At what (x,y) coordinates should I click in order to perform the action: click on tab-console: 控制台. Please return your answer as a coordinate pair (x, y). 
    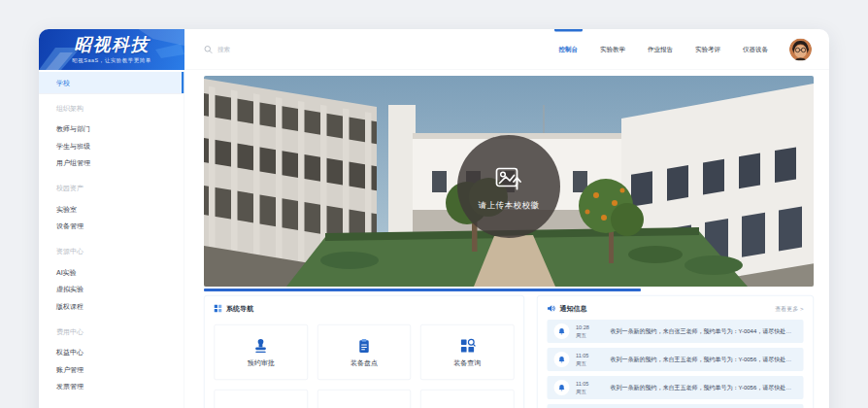
    Looking at the image, I should click on (569, 50).